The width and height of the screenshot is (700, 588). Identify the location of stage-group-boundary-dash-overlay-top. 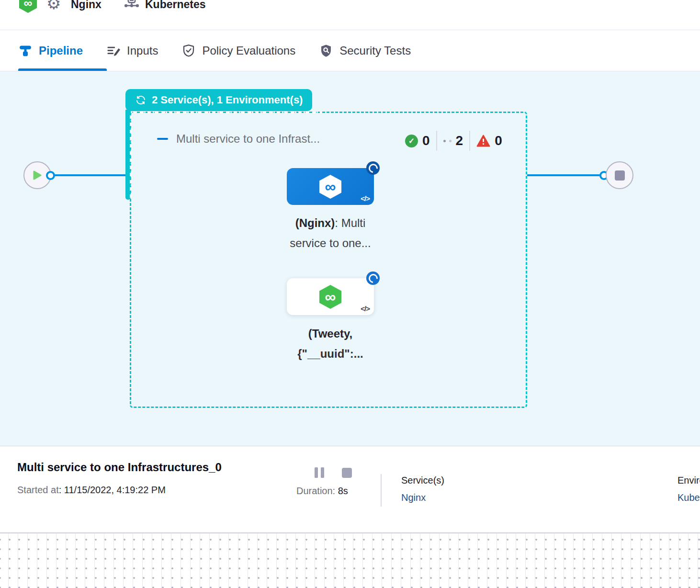
(227, 113).